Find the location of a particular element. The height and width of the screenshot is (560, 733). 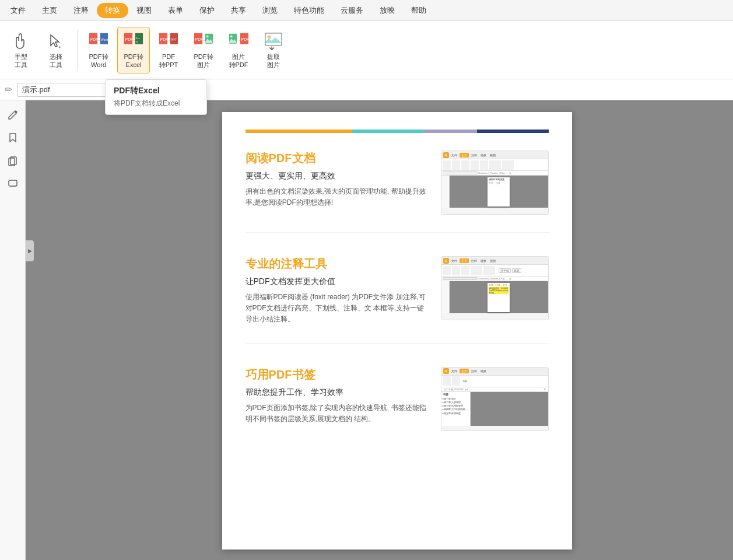

section1-body: 拥有出色的文档渲染效果,强大的页面管理功能, 帮助提升效率,是您阅读PDF的理想… is located at coordinates (337, 197).